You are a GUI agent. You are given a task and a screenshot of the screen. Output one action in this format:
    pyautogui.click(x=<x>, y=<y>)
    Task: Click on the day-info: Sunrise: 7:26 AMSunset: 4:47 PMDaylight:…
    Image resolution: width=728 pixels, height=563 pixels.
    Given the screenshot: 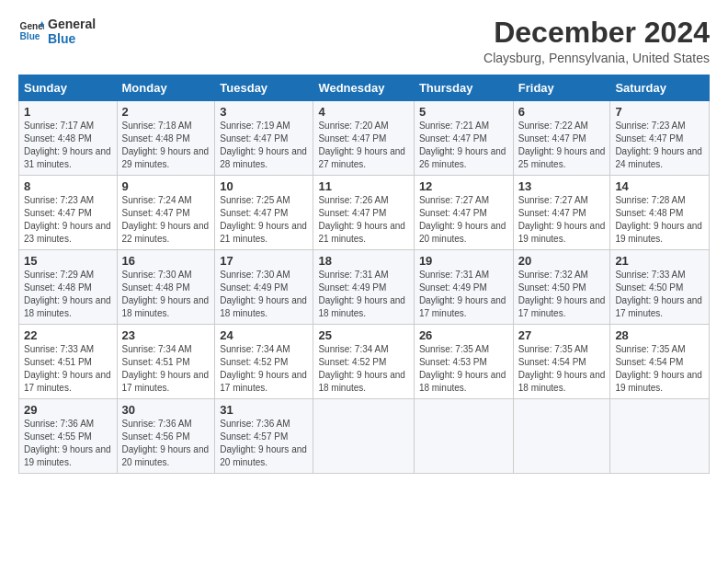 What is the action you would take?
    pyautogui.click(x=362, y=219)
    